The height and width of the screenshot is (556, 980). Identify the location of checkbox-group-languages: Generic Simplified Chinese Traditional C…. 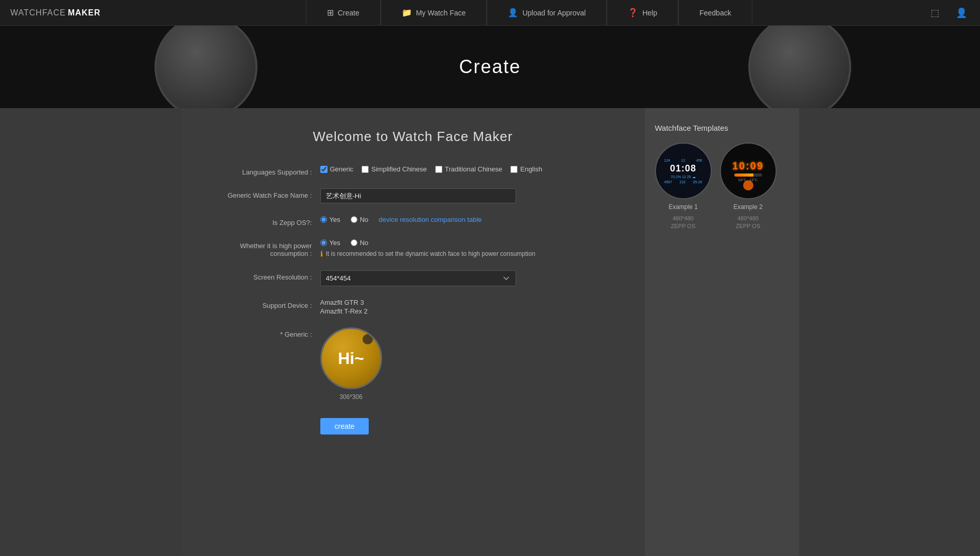
(432, 169).